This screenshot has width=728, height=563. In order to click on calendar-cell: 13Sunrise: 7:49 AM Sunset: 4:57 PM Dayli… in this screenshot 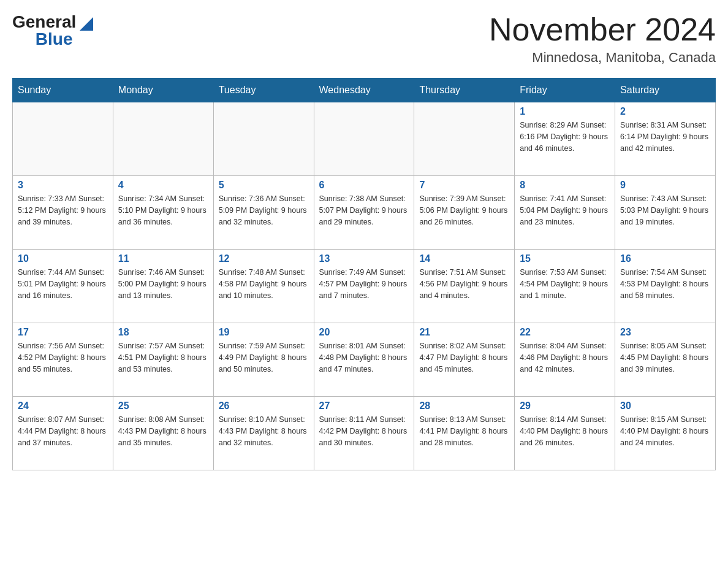, I will do `click(364, 286)`.